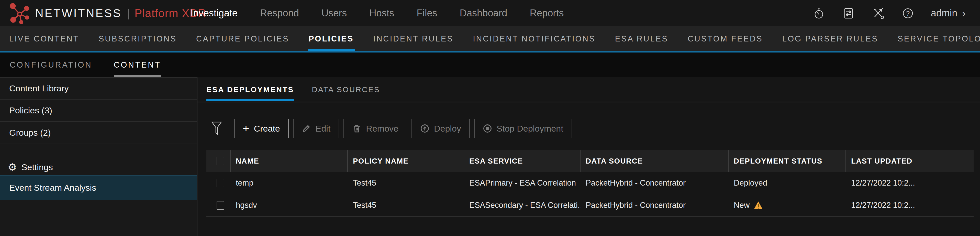 The image size is (980, 236). Describe the element at coordinates (788, 161) in the screenshot. I see `col-header-deployment-status: DEPLOYMENT STATUS` at that location.